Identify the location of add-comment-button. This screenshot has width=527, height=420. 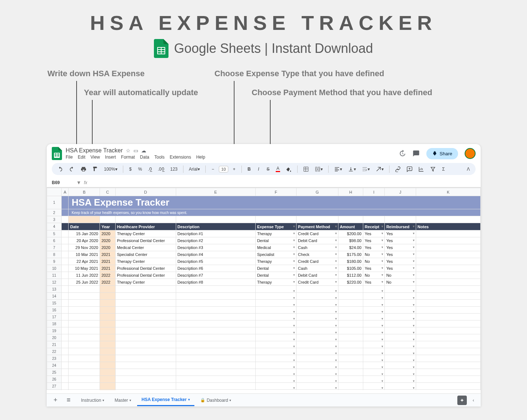
(410, 169).